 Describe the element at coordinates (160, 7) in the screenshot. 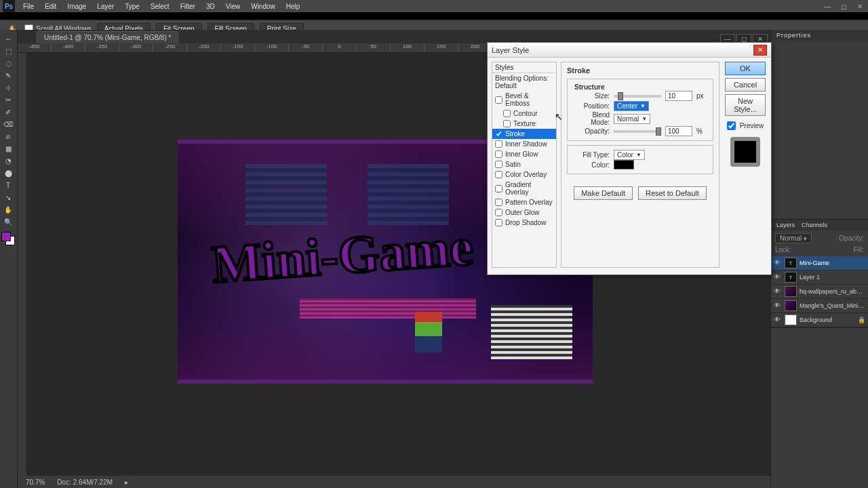

I see `menu-select: Select` at that location.